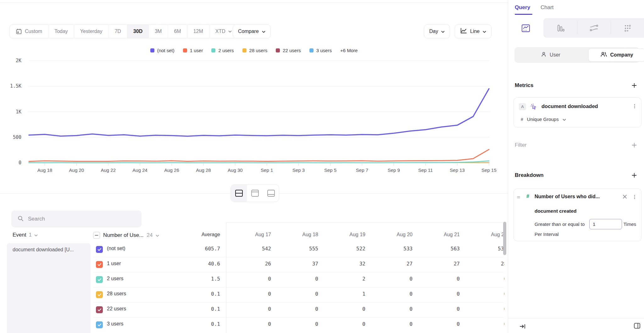 This screenshot has width=644, height=333. What do you see at coordinates (25, 235) in the screenshot?
I see `event-column-header: Event 1` at bounding box center [25, 235].